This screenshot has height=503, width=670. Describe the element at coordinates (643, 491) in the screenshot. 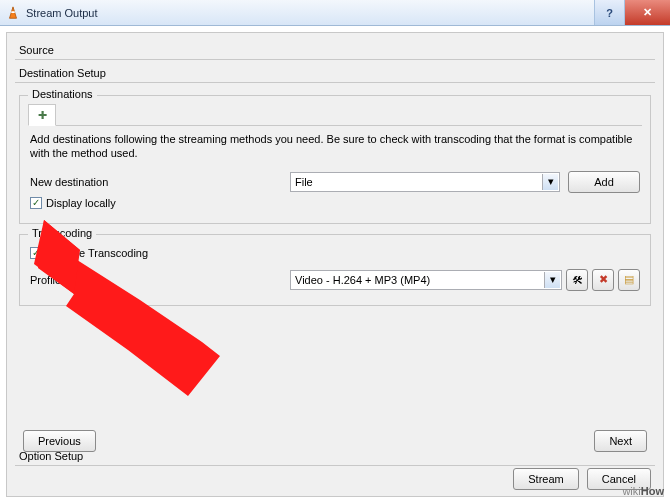

I see `watermark: wikiHow` at that location.